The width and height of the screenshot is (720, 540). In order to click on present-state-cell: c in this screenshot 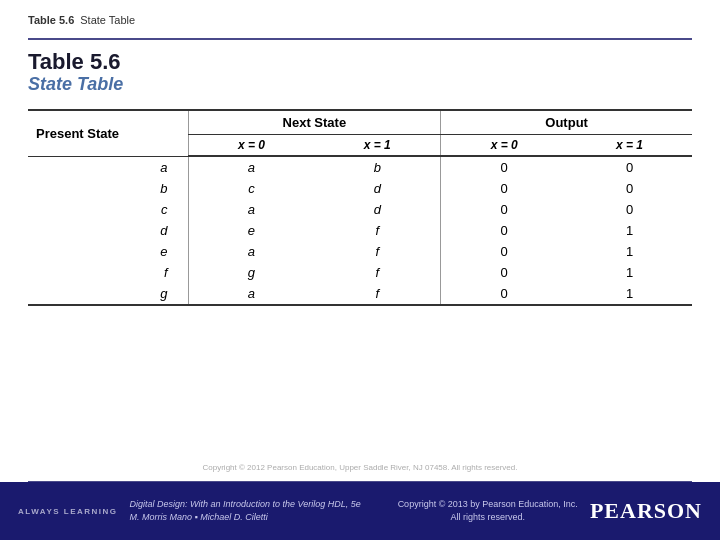, I will do `click(108, 210)`.